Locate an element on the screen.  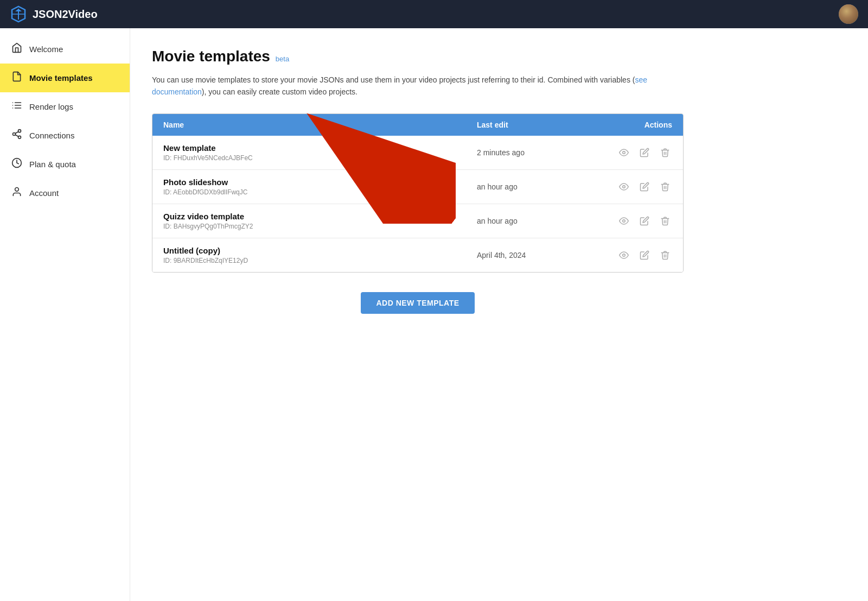
template-id: ID: FHDuxhVe5NCedcAJBFeC is located at coordinates (320, 158).